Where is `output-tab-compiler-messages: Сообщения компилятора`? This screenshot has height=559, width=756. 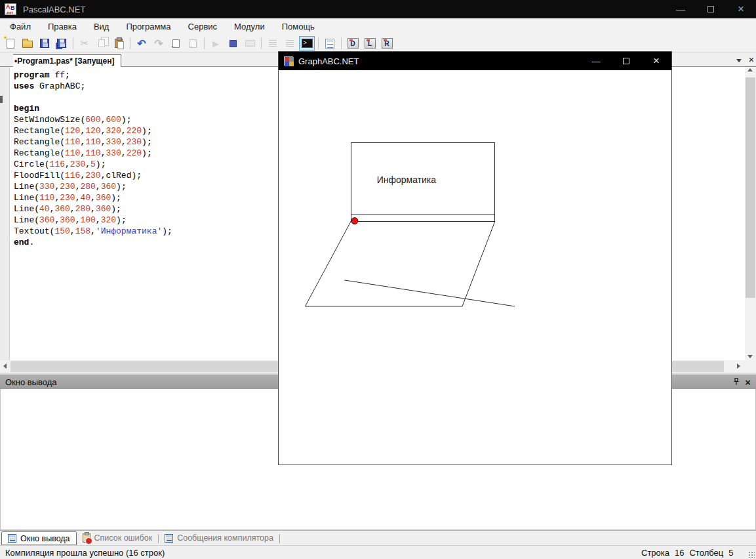 output-tab-compiler-messages: Сообщения компилятора is located at coordinates (219, 538).